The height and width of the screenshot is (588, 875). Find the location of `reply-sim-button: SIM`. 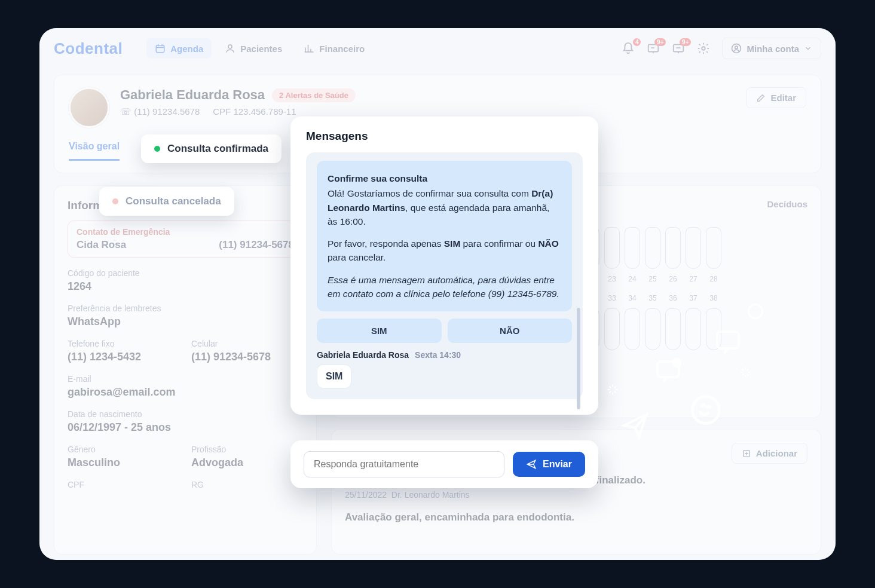

reply-sim-button: SIM is located at coordinates (379, 331).